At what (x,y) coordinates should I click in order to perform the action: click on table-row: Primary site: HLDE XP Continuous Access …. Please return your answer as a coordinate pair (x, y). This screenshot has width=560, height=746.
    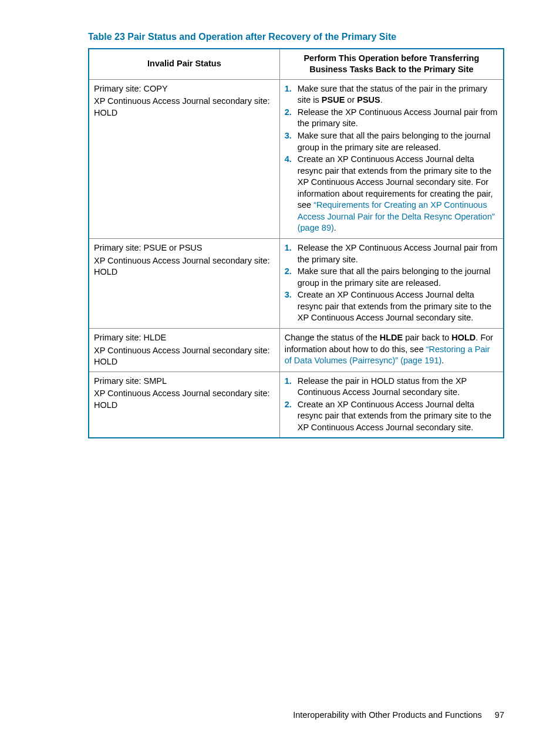
    Looking at the image, I should click on (296, 350).